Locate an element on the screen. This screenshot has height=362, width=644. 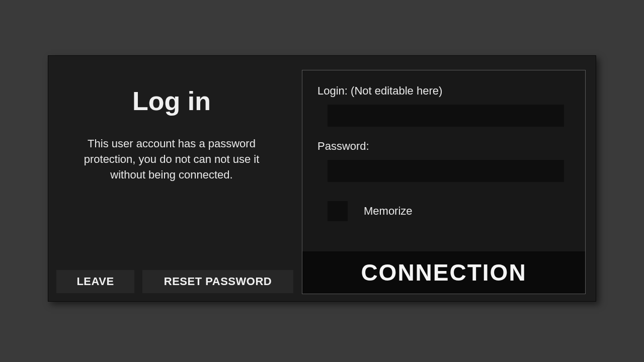
reset-password-button: RESET PASSWORD is located at coordinates (218, 282).